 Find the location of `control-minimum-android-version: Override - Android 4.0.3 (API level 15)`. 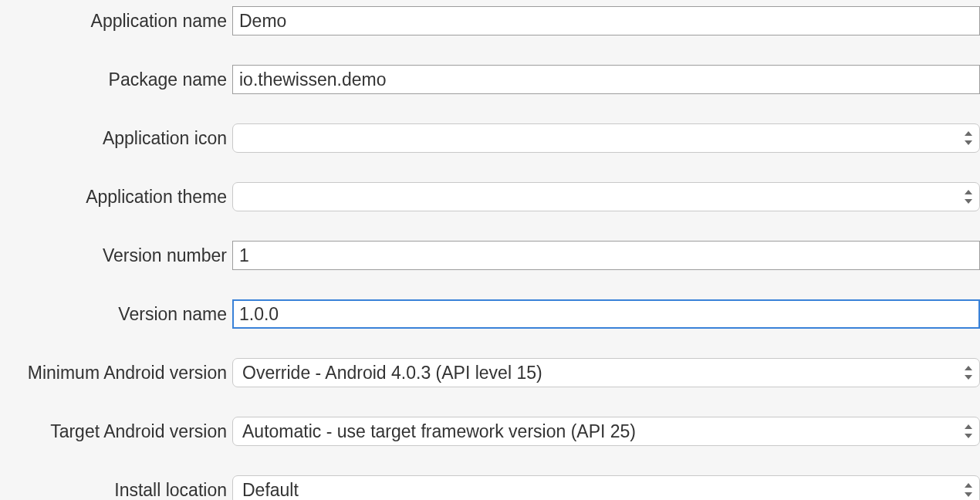

control-minimum-android-version: Override - Android 4.0.3 (API level 15) is located at coordinates (607, 373).